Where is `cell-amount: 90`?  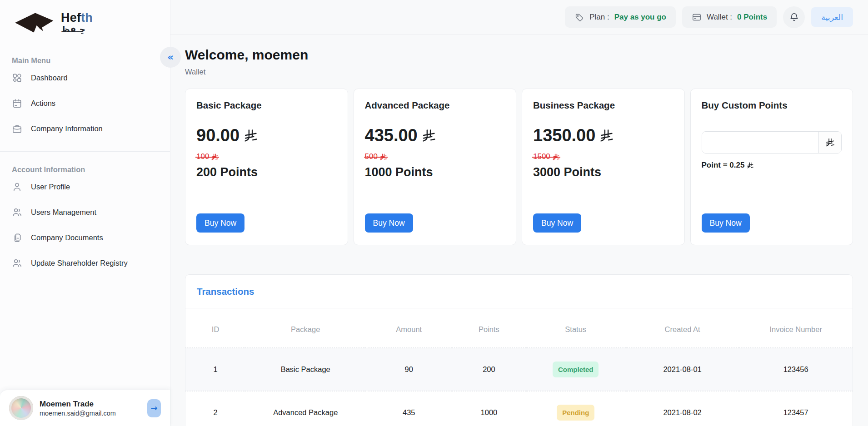 cell-amount: 90 is located at coordinates (409, 370).